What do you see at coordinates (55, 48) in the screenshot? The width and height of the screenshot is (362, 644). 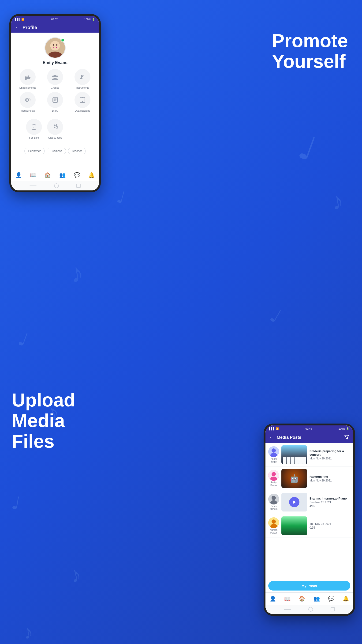 I see `avatar-container` at bounding box center [55, 48].